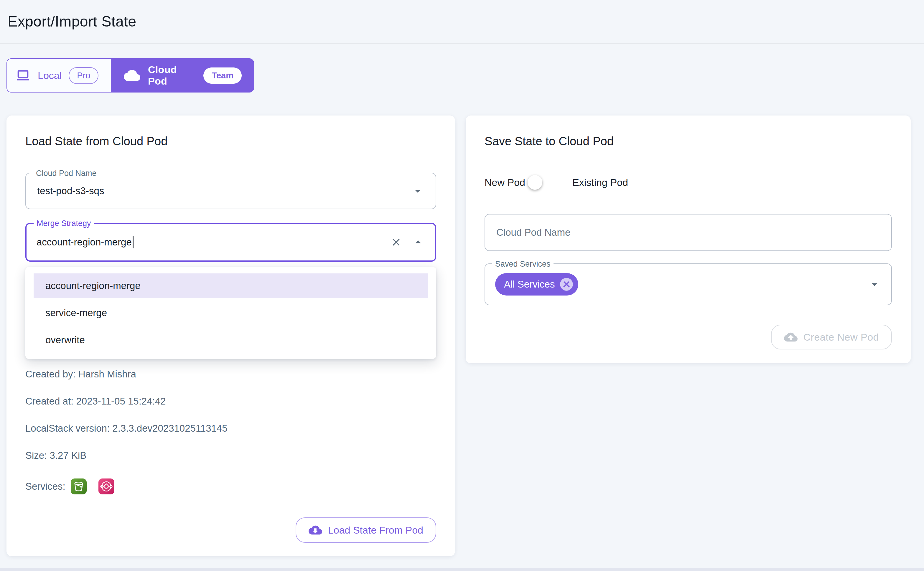  Describe the element at coordinates (688, 141) in the screenshot. I see `save-card-title: Save State to Cloud Pod` at that location.